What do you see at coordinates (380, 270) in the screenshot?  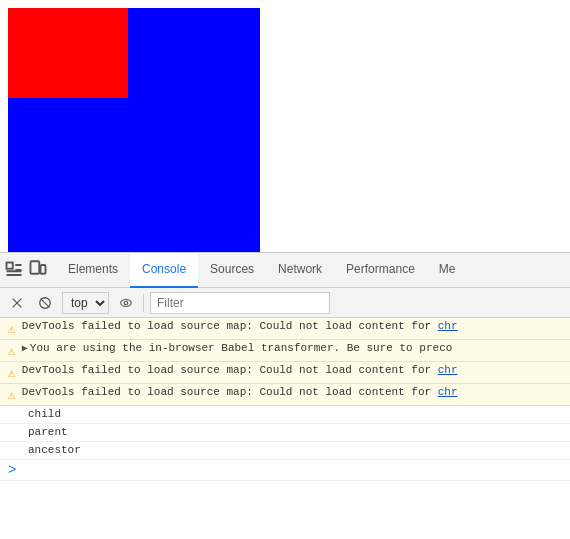 I see `tab-performance: Performance` at bounding box center [380, 270].